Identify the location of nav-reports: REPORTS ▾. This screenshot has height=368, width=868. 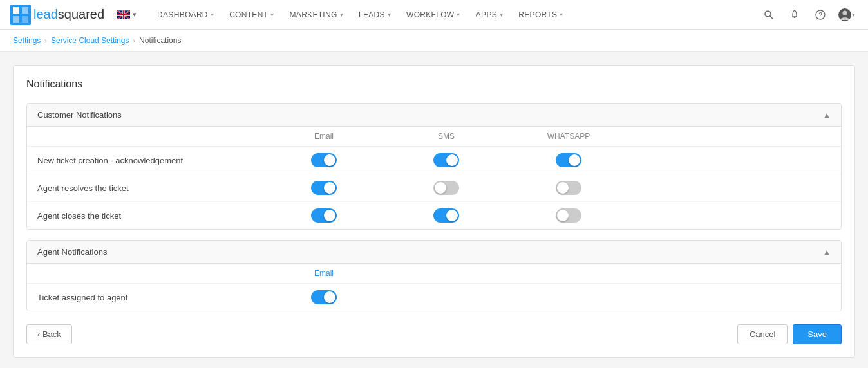
(541, 15).